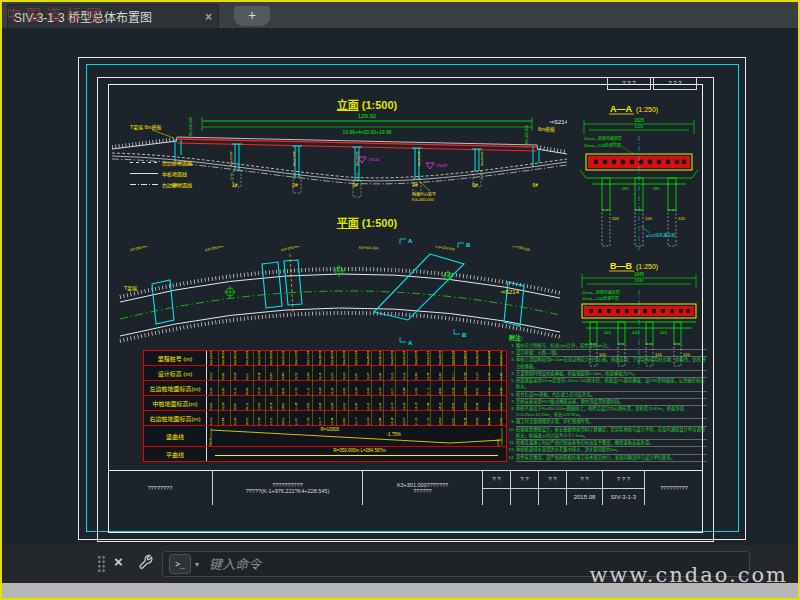  Describe the element at coordinates (612, 458) in the screenshot. I see `note-item: 其余未尽事宜，请严格按照相关施工技术规范执行，发现问题及时与设计单位联系。` at that location.